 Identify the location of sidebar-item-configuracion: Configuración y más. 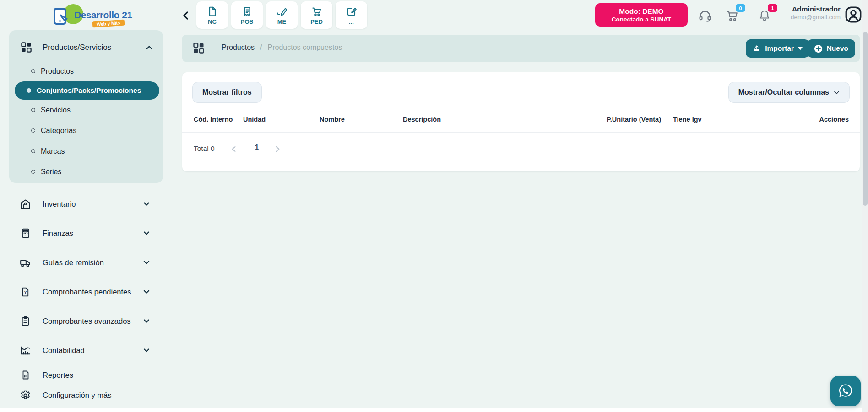
(86, 395).